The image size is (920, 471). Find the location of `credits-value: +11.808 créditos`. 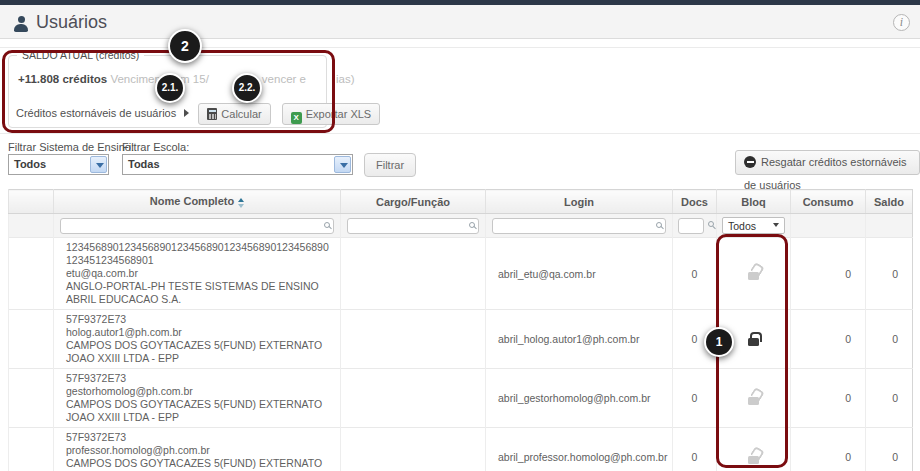

credits-value: +11.808 créditos is located at coordinates (62, 79).